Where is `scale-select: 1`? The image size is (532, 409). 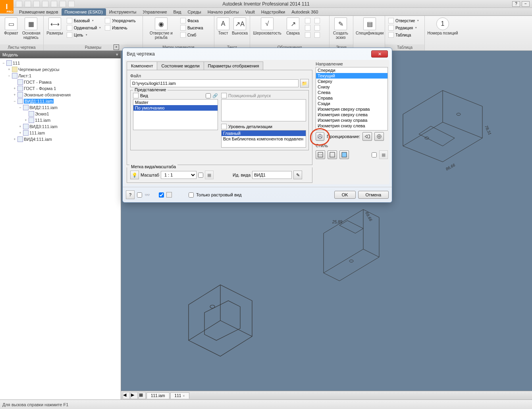
scale-select: 1 is located at coordinates (179, 175).